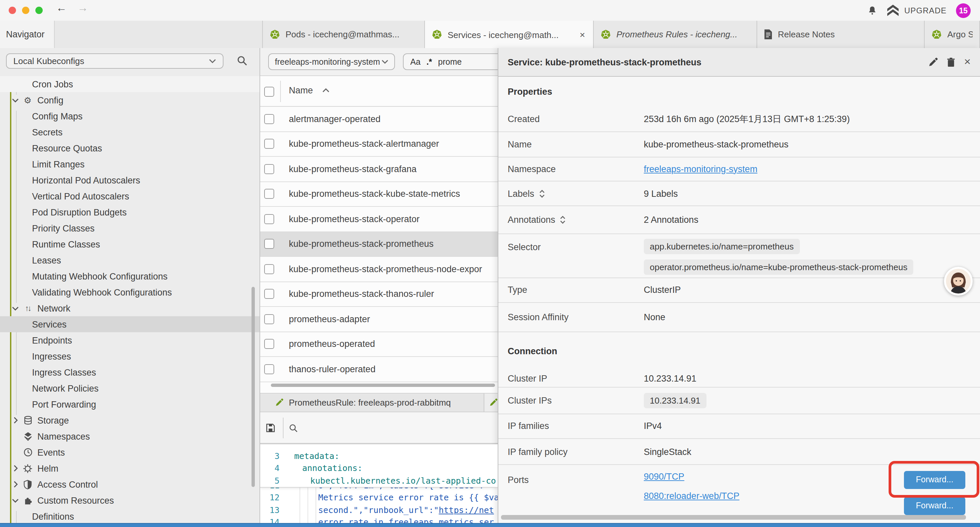 The height and width of the screenshot is (527, 980). What do you see at coordinates (130, 324) in the screenshot?
I see `sidebar-item-services: Services` at bounding box center [130, 324].